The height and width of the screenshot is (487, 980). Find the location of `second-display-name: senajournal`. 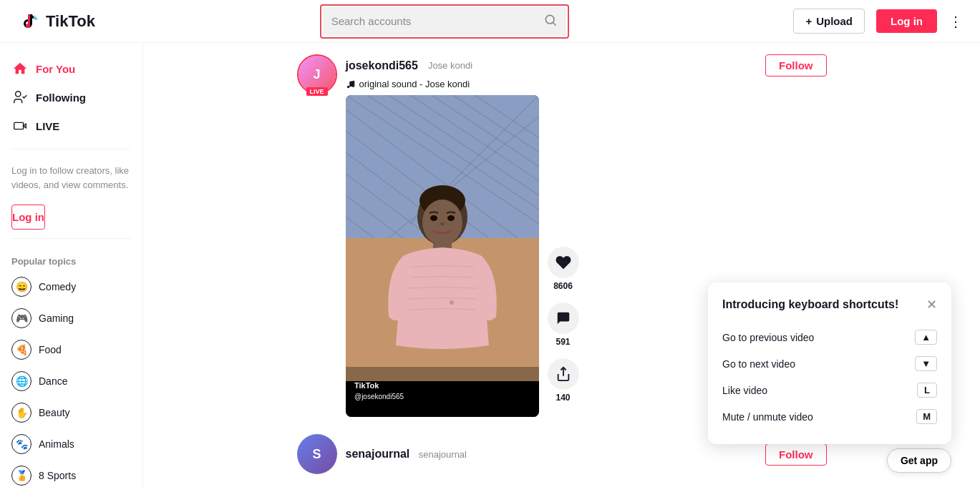

second-display-name: senajournal is located at coordinates (442, 455).